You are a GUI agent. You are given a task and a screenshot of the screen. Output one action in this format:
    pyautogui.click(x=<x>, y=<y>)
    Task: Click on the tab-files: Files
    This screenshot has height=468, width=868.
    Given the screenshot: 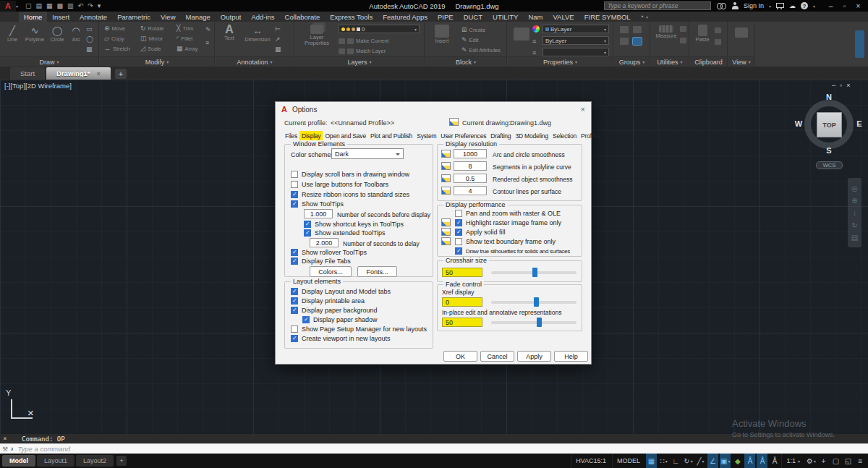 What is the action you would take?
    pyautogui.click(x=291, y=136)
    